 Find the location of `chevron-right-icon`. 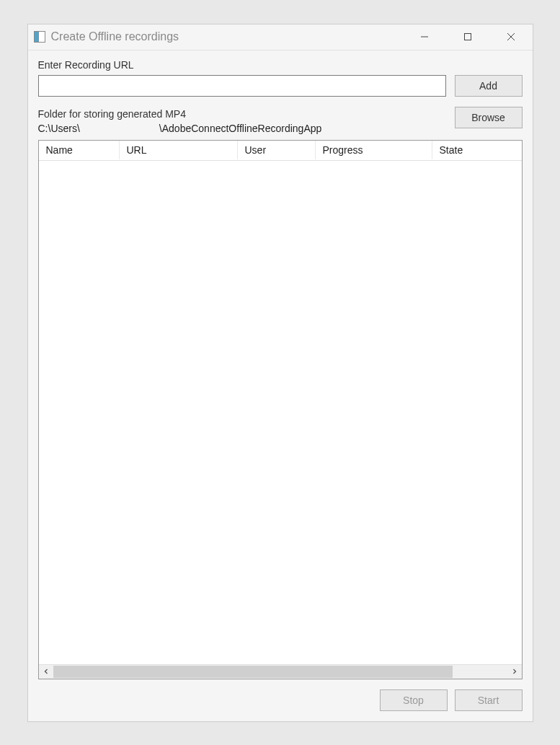

chevron-right-icon is located at coordinates (515, 671).